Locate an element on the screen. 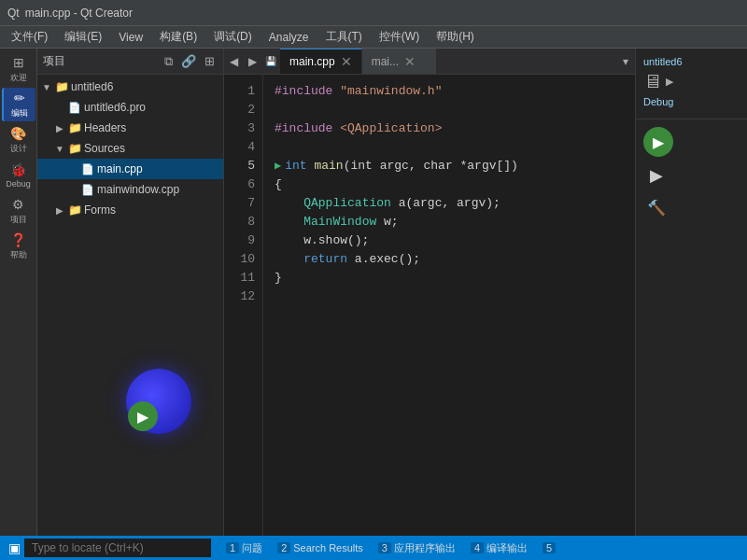  menu-item-d: 调试(D) is located at coordinates (233, 37).